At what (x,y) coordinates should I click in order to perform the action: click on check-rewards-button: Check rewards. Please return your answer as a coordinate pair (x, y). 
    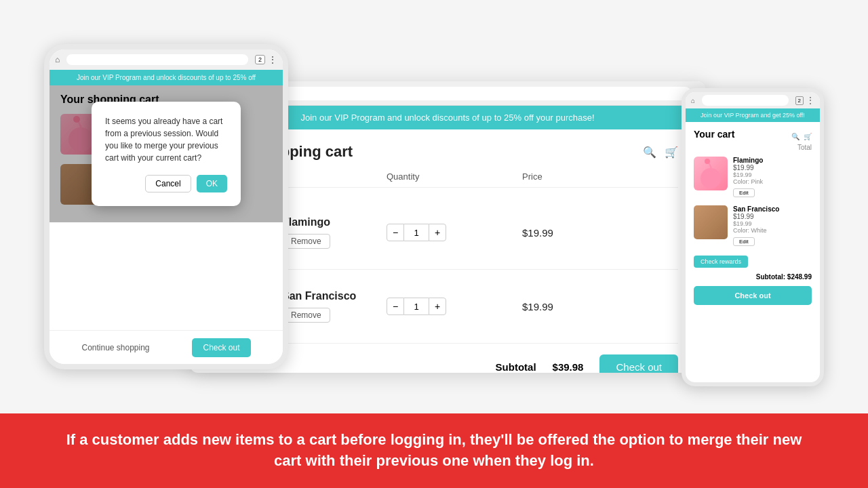
    Looking at the image, I should click on (721, 262).